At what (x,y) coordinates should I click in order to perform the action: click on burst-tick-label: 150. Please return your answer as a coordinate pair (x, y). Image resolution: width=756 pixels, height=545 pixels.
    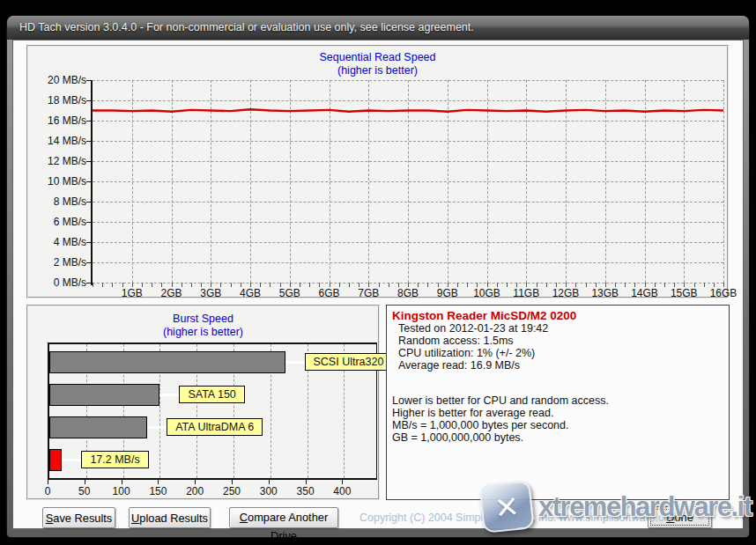
    Looking at the image, I should click on (158, 491).